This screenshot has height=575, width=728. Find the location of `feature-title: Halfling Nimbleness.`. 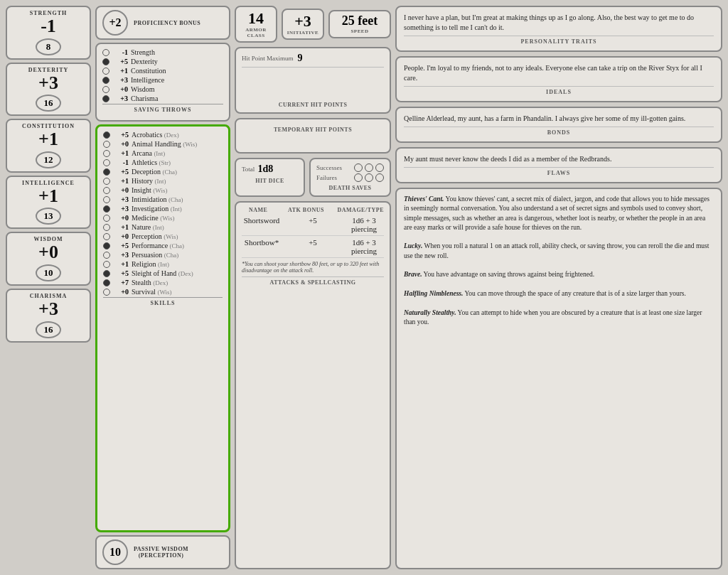

feature-title: Halfling Nimbleness. is located at coordinates (434, 294).